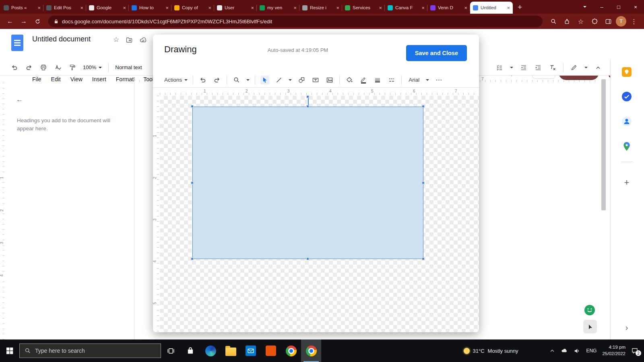  I want to click on text-box-tool-icon, so click(316, 80).